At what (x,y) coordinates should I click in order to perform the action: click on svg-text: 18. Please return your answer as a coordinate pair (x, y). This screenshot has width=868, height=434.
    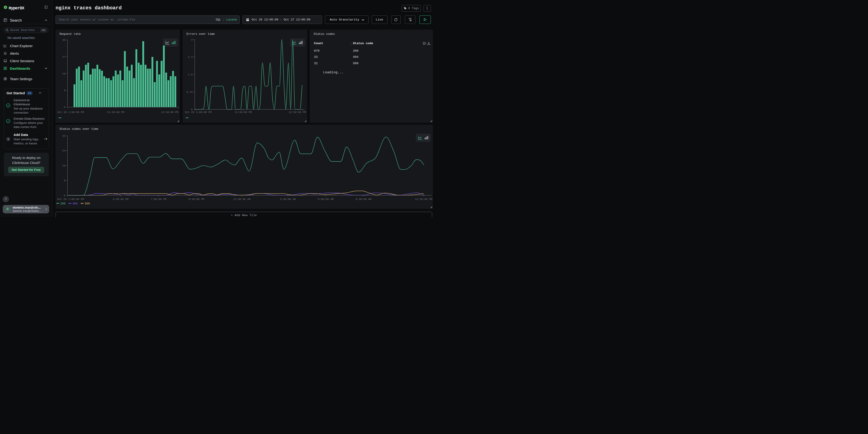
    Looking at the image, I should click on (64, 73).